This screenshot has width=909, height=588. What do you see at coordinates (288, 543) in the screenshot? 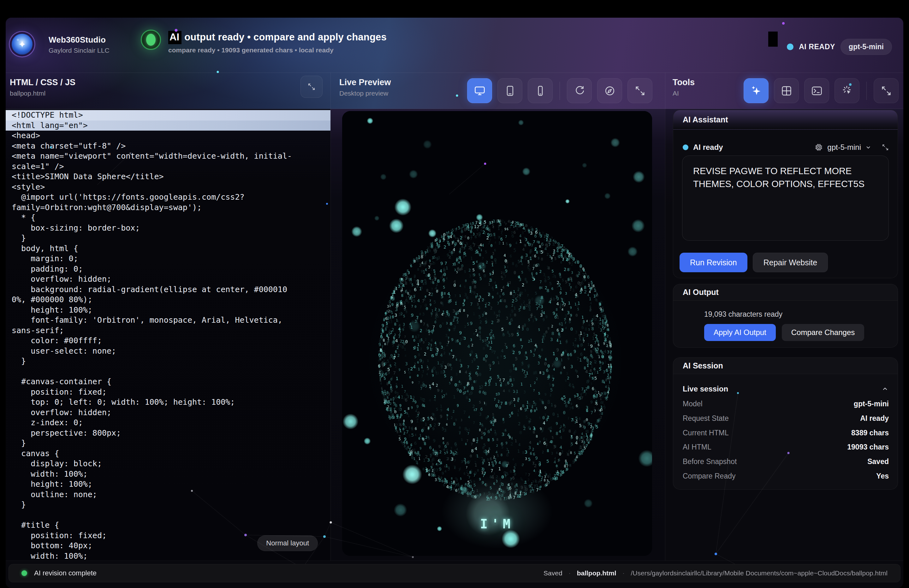
I see `layout-badge: Normal layout` at bounding box center [288, 543].